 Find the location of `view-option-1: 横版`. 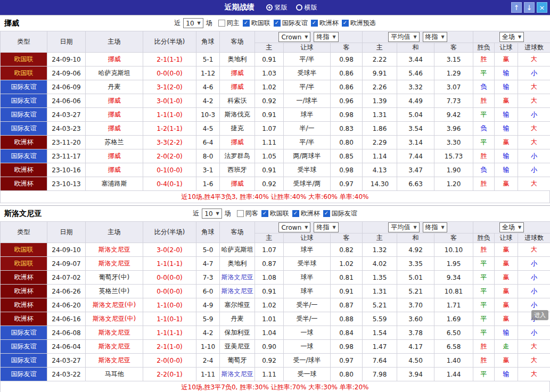

view-option-1: 横版 is located at coordinates (307, 7).